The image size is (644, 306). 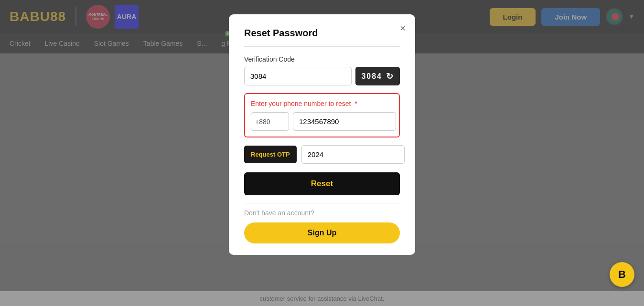 What do you see at coordinates (322, 33) in the screenshot?
I see `modal-title: Reset Password` at bounding box center [322, 33].